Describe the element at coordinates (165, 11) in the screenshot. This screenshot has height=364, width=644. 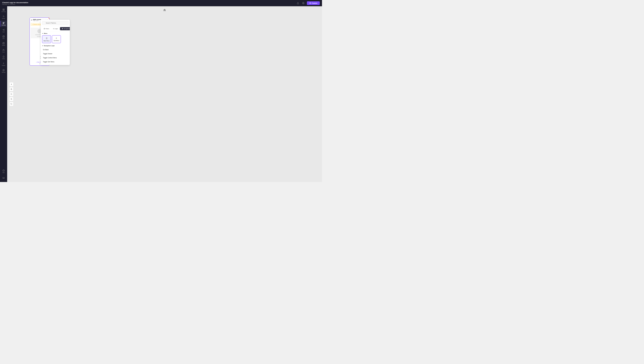
I see `home-icon` at that location.